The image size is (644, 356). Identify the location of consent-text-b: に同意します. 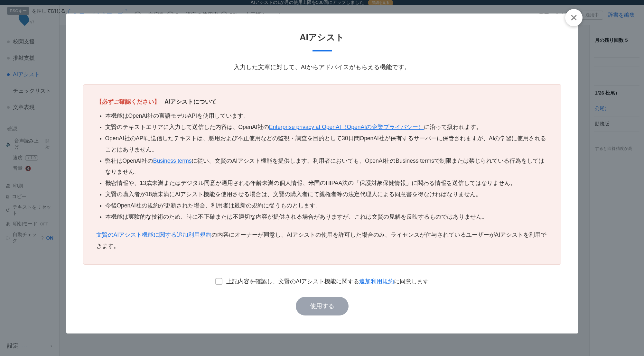
(411, 281).